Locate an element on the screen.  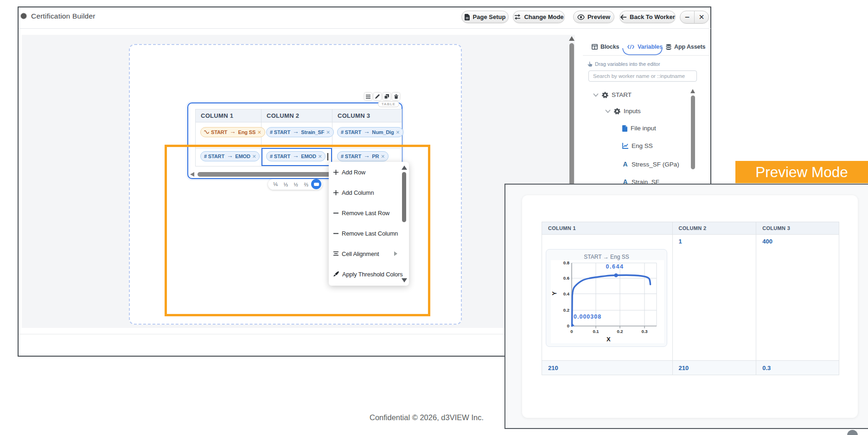
svg-text: X is located at coordinates (608, 339).